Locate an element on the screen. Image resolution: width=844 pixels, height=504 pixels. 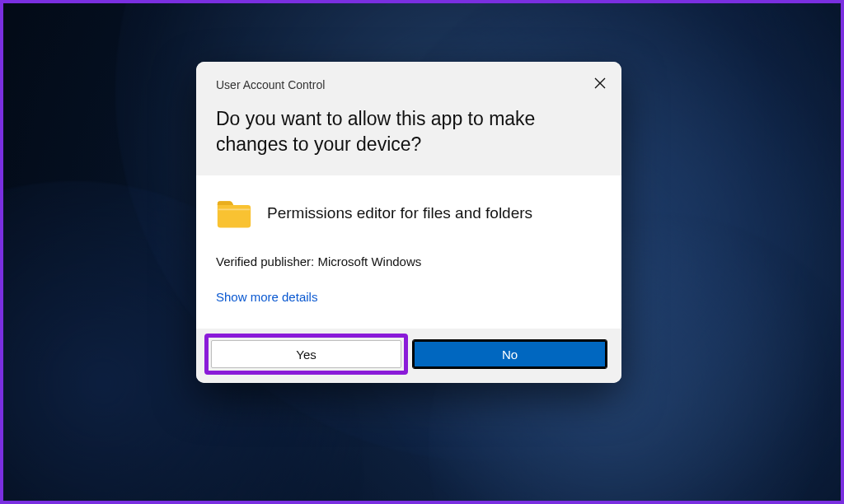
show-more-details-link: Show more details is located at coordinates (267, 296).